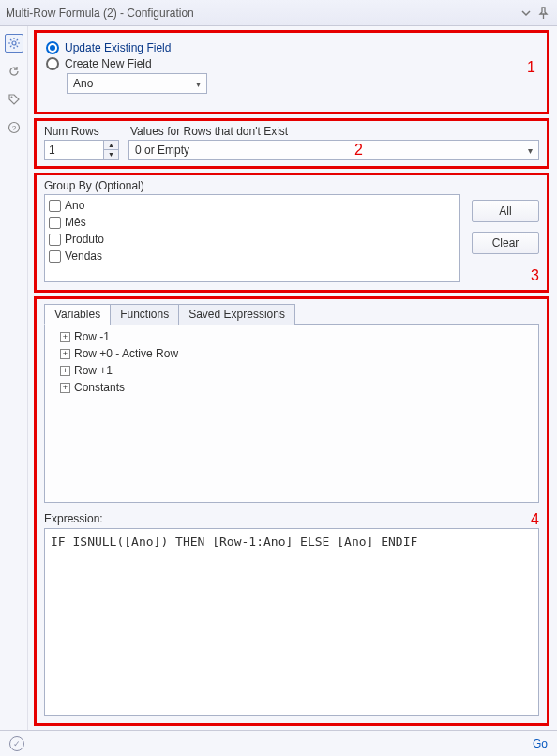  I want to click on update-existing-label: Update Existing Field, so click(118, 48).